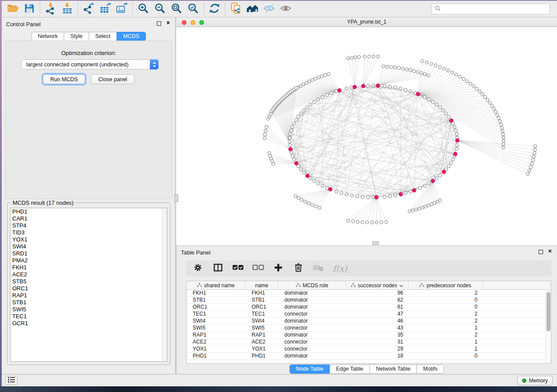  I want to click on column-header-predecessor-nodes: predecessor nodes, so click(446, 285).